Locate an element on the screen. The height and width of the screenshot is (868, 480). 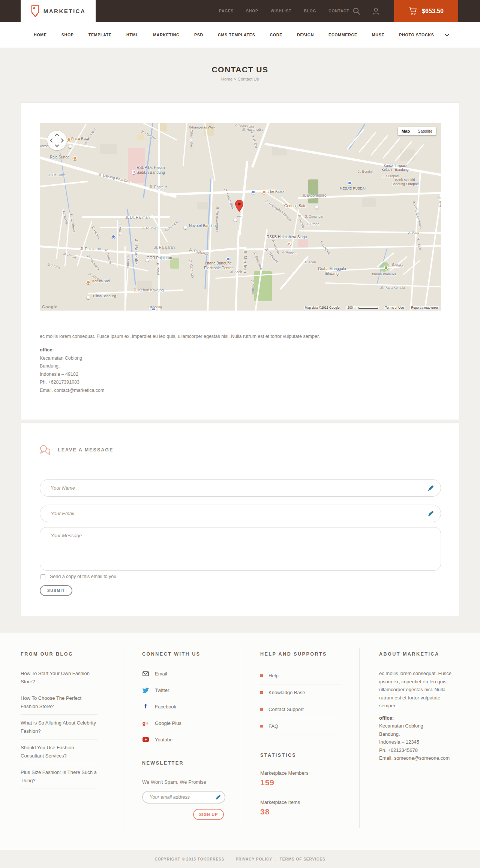
breadcrumb: Home > Contact Us is located at coordinates (240, 79).